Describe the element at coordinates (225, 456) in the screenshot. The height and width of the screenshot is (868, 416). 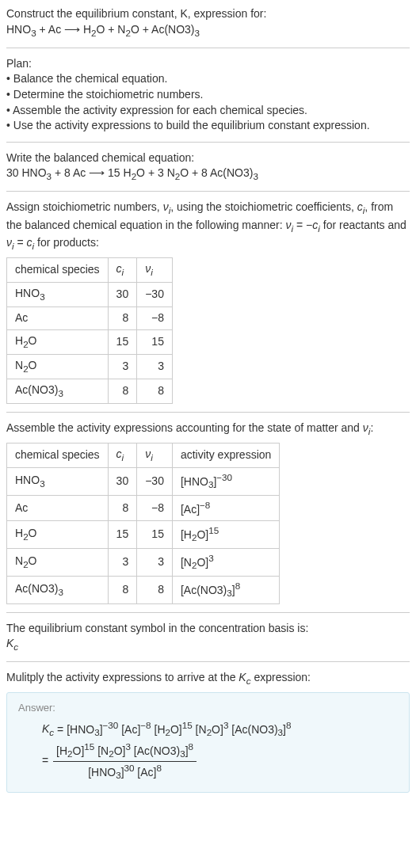
I see `col-activity: activity expression` at that location.